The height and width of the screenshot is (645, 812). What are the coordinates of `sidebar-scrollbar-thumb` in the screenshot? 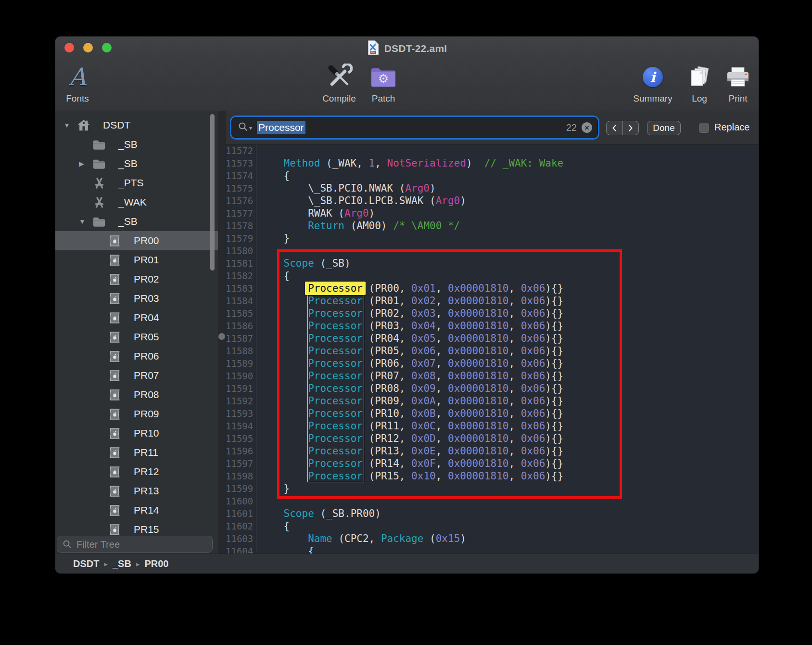 It's located at (213, 193).